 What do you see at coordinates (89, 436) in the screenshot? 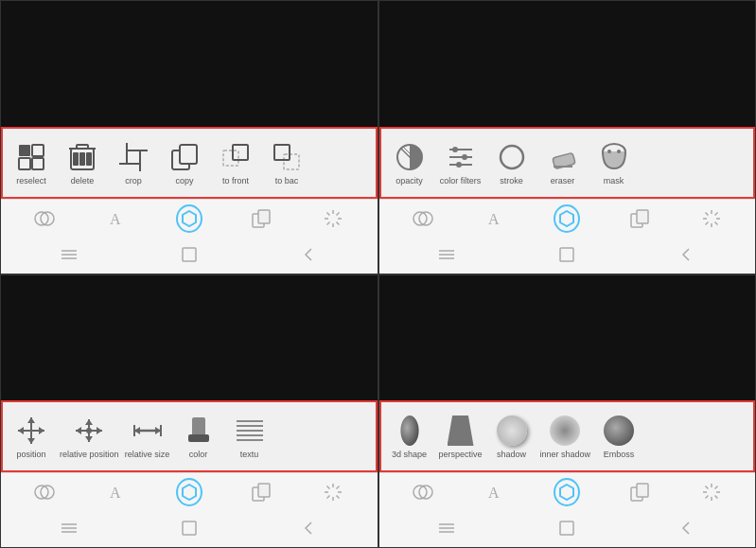
I see `tool-relative-position: relative position` at bounding box center [89, 436].